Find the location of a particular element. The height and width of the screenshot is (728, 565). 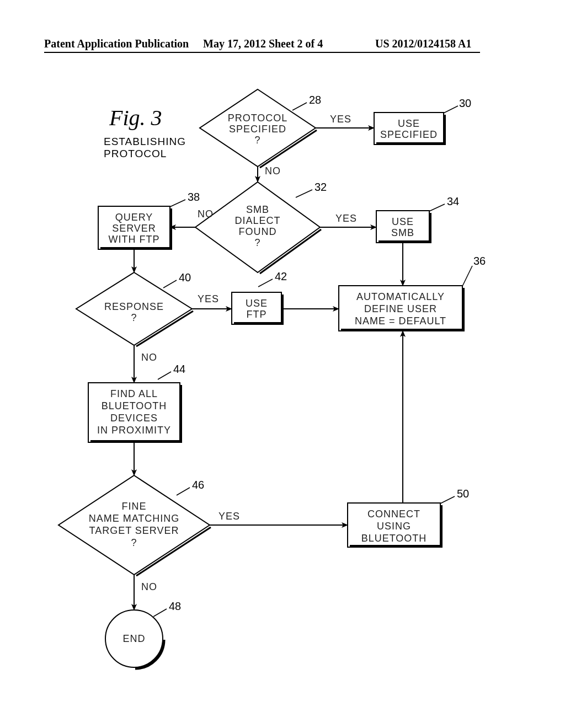

ref-30: 30 is located at coordinates (465, 104).